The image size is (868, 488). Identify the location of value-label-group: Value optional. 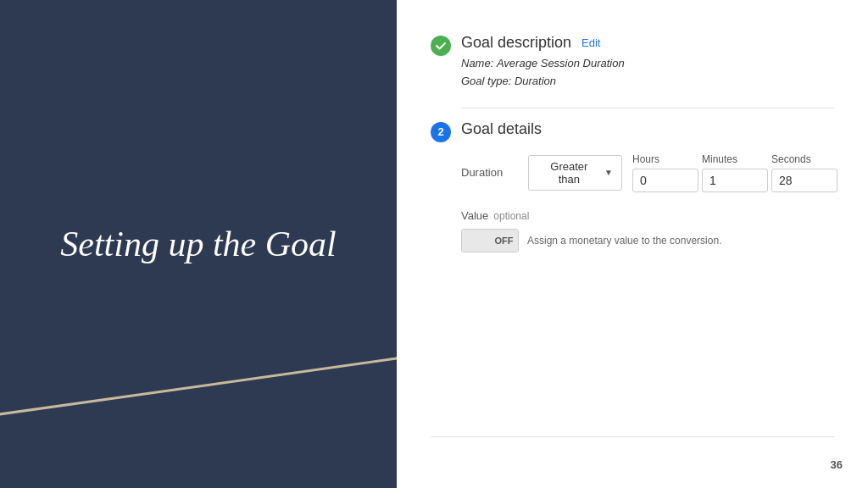
(495, 215).